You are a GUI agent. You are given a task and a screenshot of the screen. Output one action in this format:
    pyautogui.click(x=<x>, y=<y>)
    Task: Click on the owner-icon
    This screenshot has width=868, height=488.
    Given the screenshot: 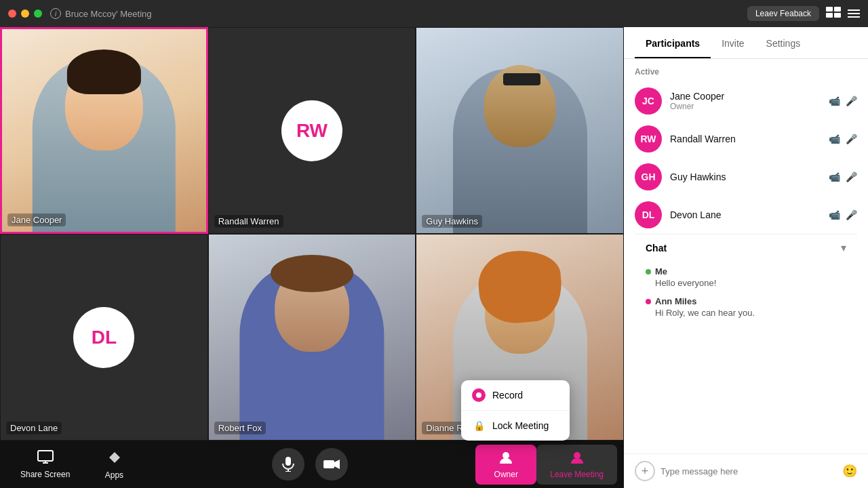 What is the action you would take?
    pyautogui.click(x=506, y=458)
    